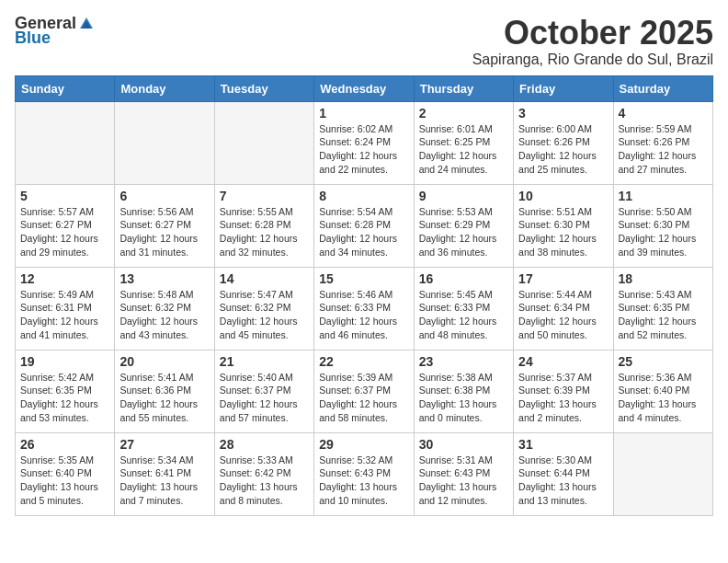 This screenshot has height=563, width=728. What do you see at coordinates (164, 232) in the screenshot?
I see `day-info: Sunrise: 5:56 AMSunset: 6:27 PMDaylight:…` at bounding box center [164, 232].